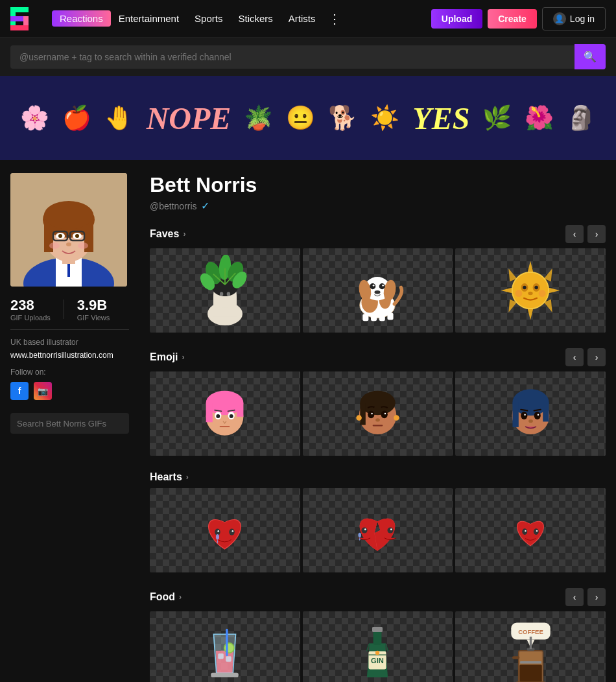 The height and width of the screenshot is (682, 616). What do you see at coordinates (377, 477) in the screenshot?
I see `hearts-header: Hearts ›` at bounding box center [377, 477].